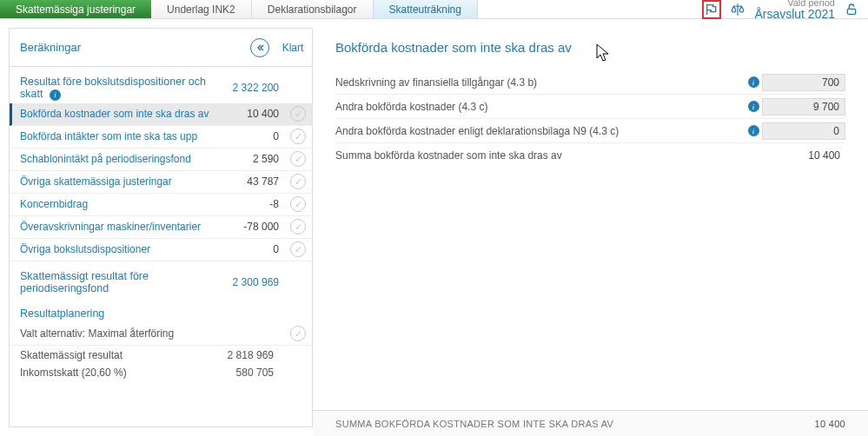 The image size is (868, 436). I want to click on detail-row-andra-kostnader: Andra bokförda kostnader (4.3 c) i, so click(591, 107).